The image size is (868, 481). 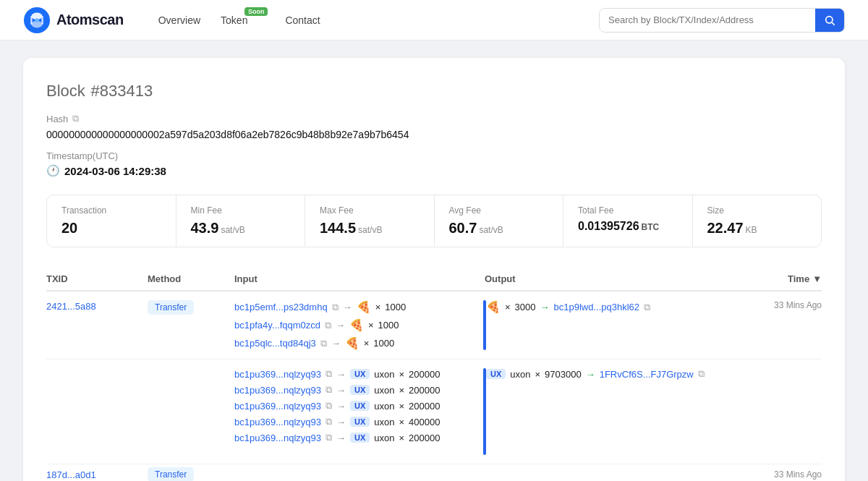 What do you see at coordinates (757, 221) in the screenshot?
I see `stat-size: Size 22.47KB` at bounding box center [757, 221].